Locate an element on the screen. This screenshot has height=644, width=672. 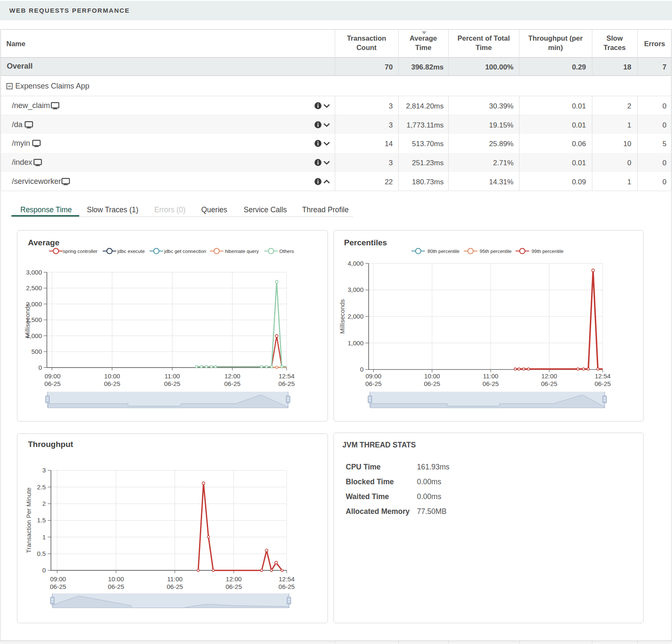
svg-text: spring controller is located at coordinates (80, 251).